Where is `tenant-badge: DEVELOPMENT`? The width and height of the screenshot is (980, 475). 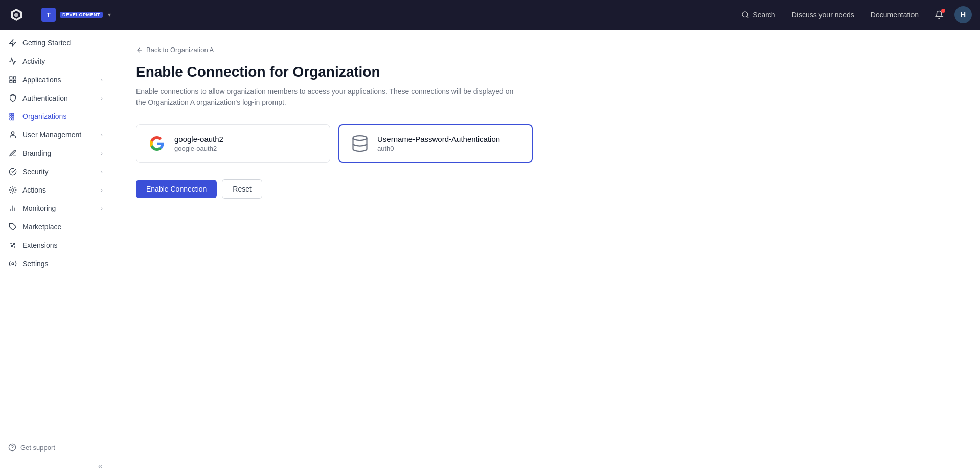
tenant-badge: DEVELOPMENT is located at coordinates (81, 15).